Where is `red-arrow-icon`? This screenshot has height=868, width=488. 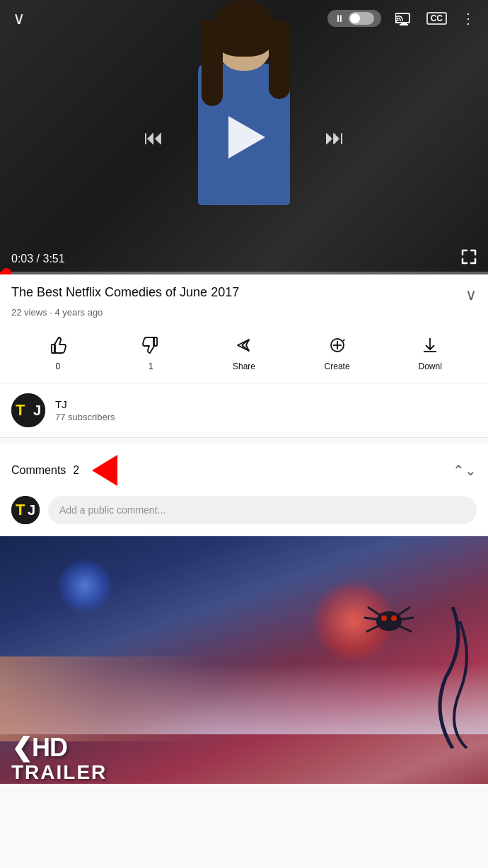
red-arrow-icon is located at coordinates (105, 470).